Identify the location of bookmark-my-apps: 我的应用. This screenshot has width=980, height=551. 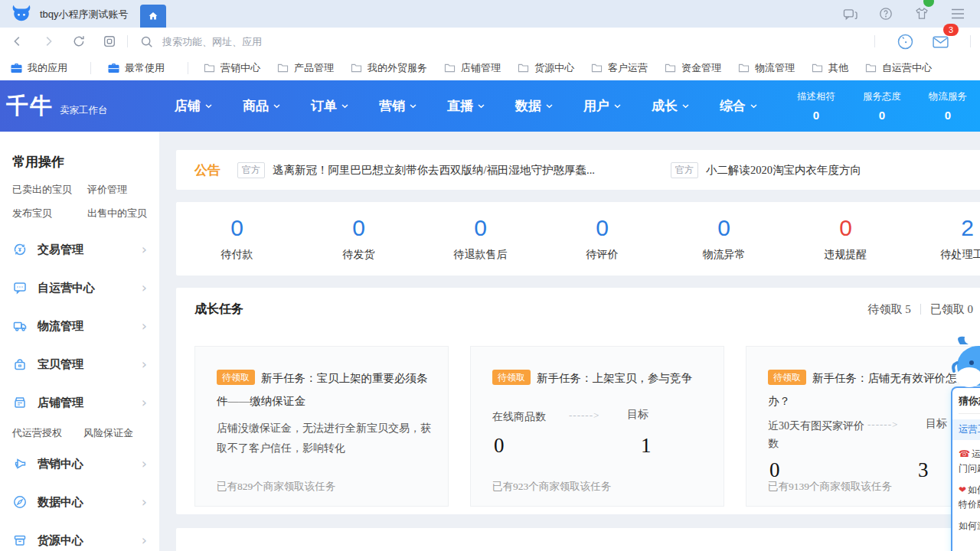
(39, 68).